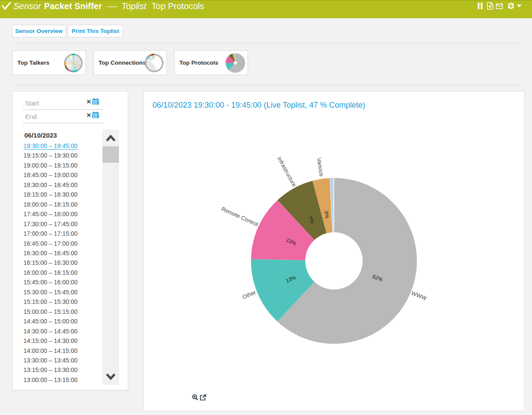 The width and height of the screenshot is (532, 415). Describe the element at coordinates (240, 216) in the screenshot. I see `svg-text: Remote Control` at that location.